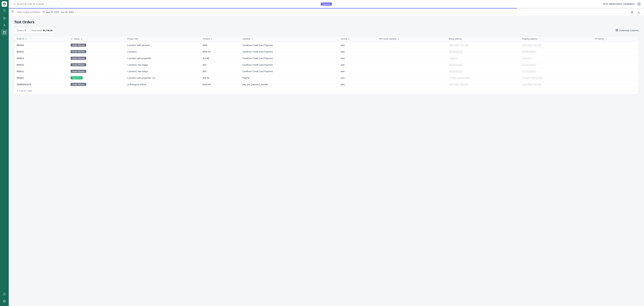 This screenshot has height=306, width=644. Describe the element at coordinates (616, 39) in the screenshot. I see `col-ip-country: IP country ⇅` at that location.